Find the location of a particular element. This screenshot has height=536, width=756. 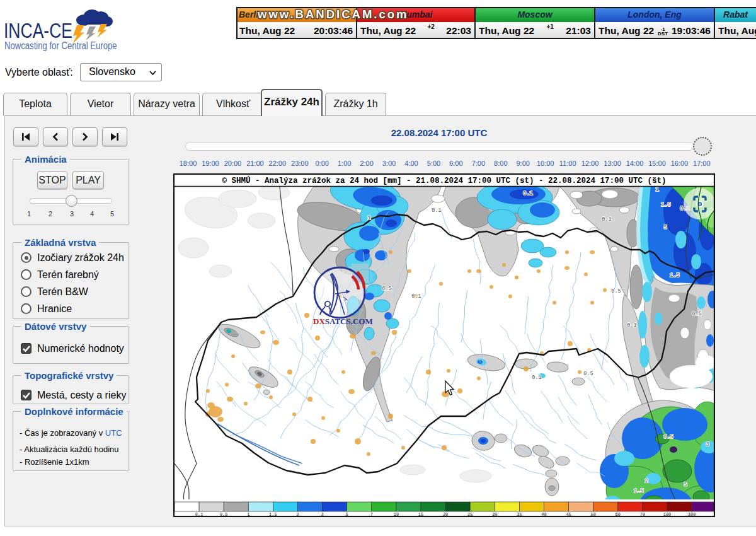

svg-text: DXSATCS.COM is located at coordinates (343, 322).